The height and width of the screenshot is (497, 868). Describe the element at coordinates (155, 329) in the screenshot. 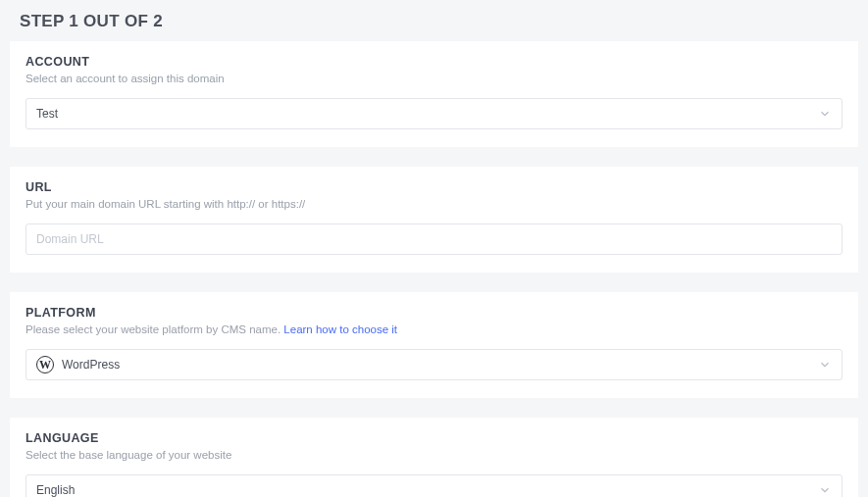

I see `platform-hint-text: Please select your website platform by C…` at that location.